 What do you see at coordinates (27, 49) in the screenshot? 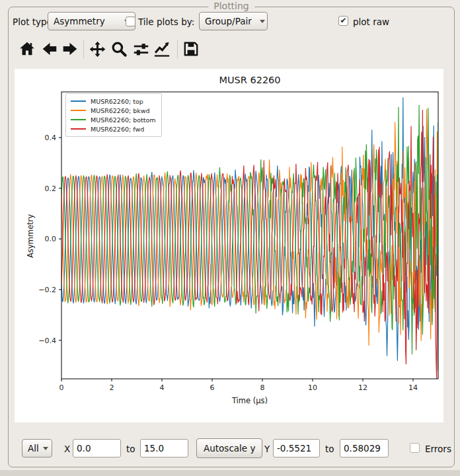
I see `home-button` at bounding box center [27, 49].